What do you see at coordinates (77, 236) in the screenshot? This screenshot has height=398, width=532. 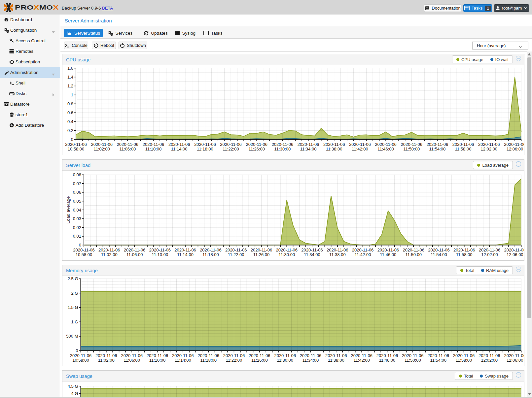 I see `svg-text: 0.01` at bounding box center [77, 236].